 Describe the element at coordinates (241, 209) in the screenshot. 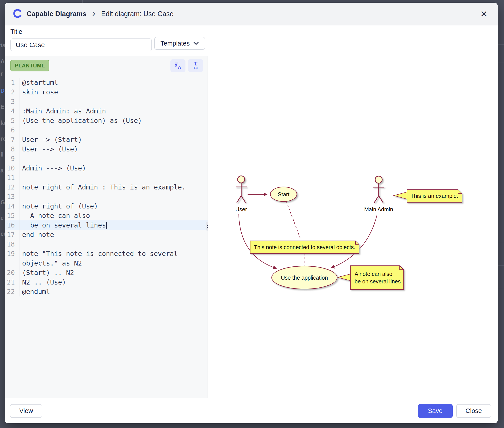

I see `actor-user-label: User` at that location.